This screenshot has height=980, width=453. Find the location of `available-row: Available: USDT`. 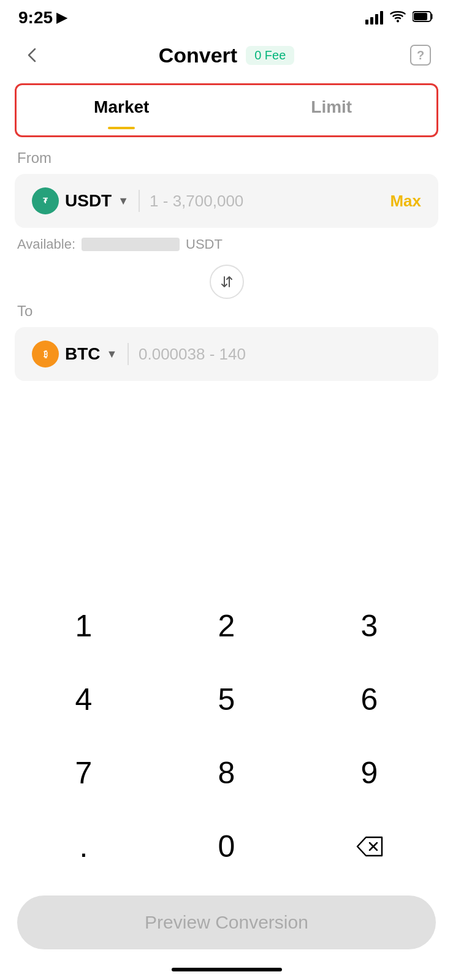

available-row: Available: USDT is located at coordinates (227, 244).